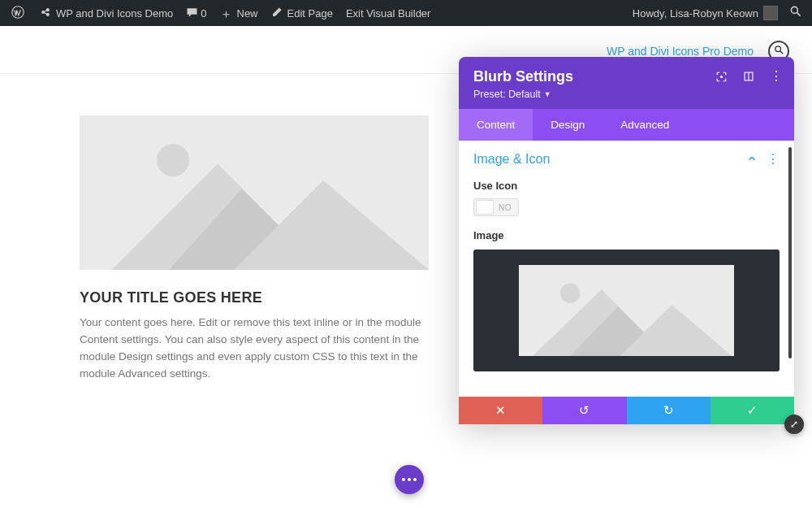 This screenshot has height=508, width=812. Describe the element at coordinates (790, 253) in the screenshot. I see `panel-scrollbar` at that location.